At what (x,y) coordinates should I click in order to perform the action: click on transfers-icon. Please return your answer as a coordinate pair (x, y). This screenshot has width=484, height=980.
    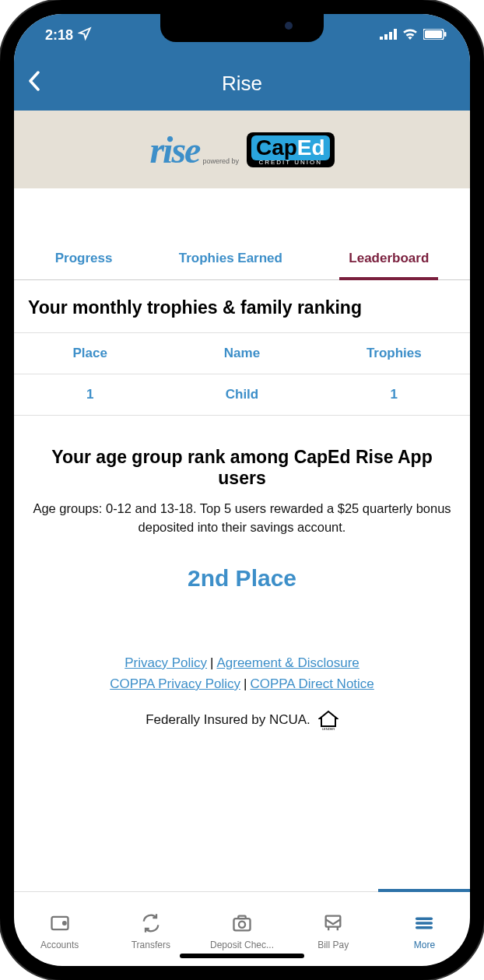
    Looking at the image, I should click on (151, 925).